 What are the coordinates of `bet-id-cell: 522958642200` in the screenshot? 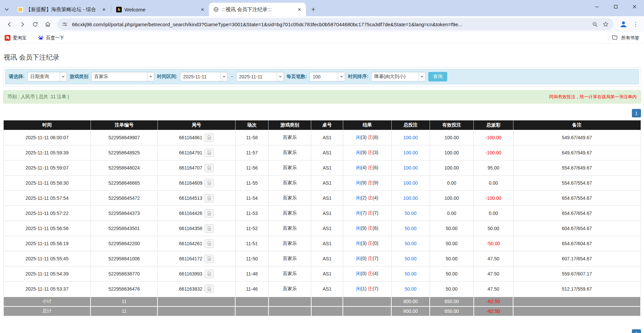 It's located at (124, 244).